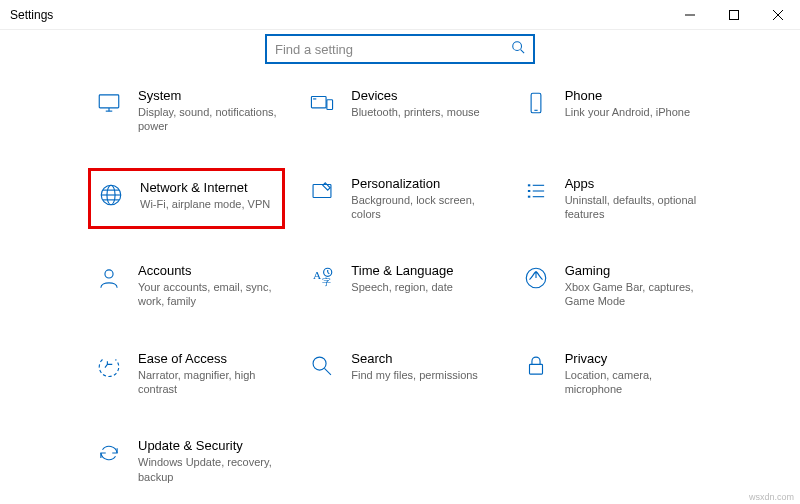 The width and height of the screenshot is (800, 504). What do you see at coordinates (186, 286) in the screenshot?
I see `category-accounts: Accounts Your accounts, email, sync, wor…` at bounding box center [186, 286].